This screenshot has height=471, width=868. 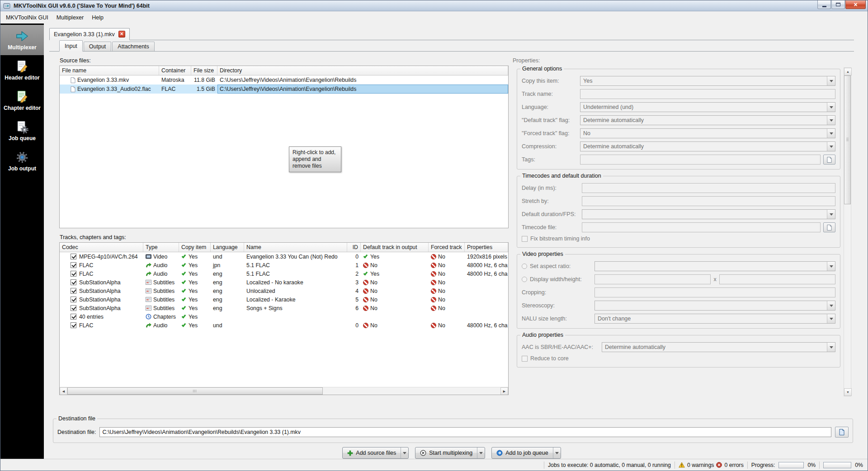 I want to click on track-row: 40 entries Chapters Yes, so click(x=284, y=316).